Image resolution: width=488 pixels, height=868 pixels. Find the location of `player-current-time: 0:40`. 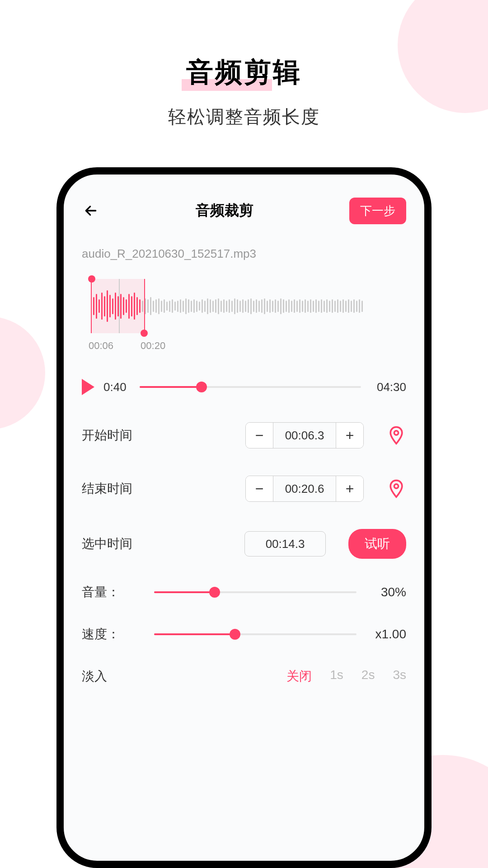

player-current-time: 0:40 is located at coordinates (117, 387).